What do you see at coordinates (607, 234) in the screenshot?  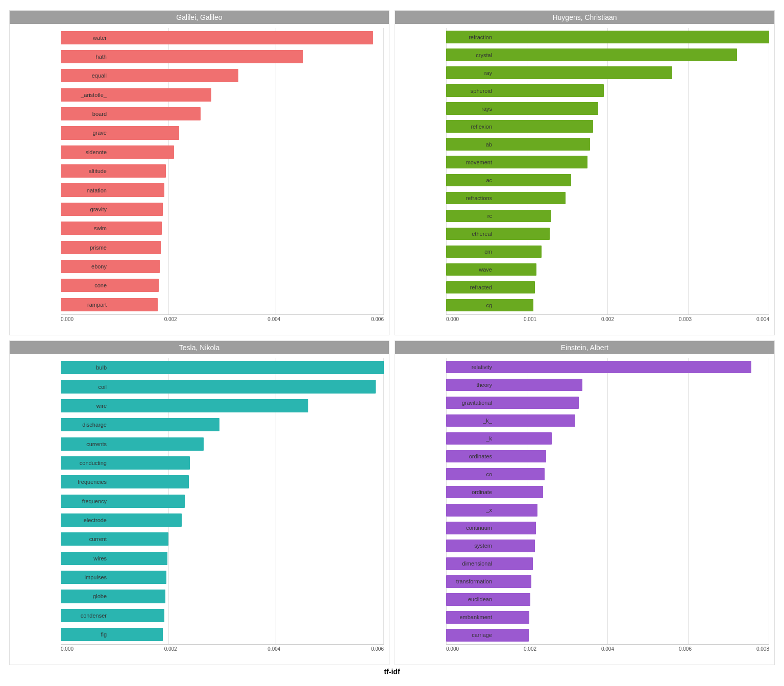 I see `bar-row: ethereal` at bounding box center [607, 234].